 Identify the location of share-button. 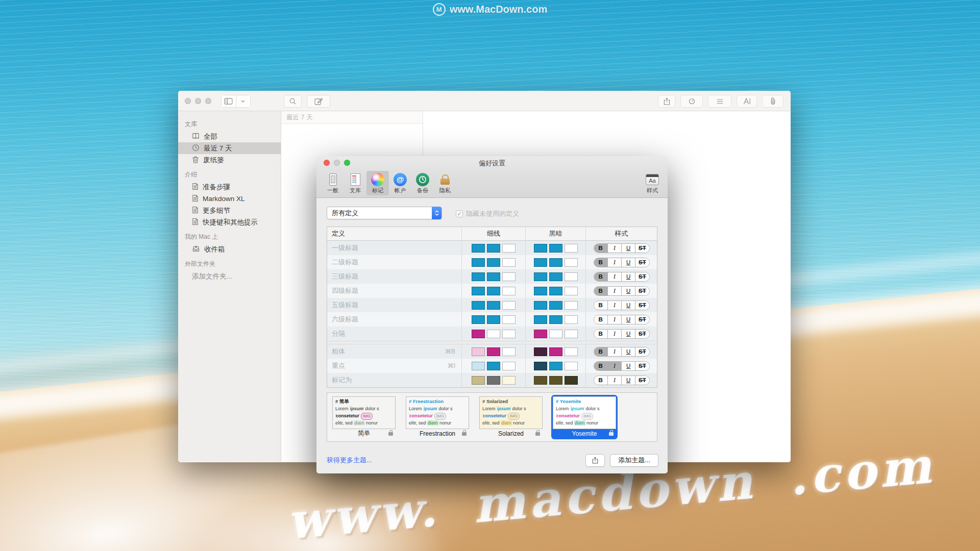
(667, 101).